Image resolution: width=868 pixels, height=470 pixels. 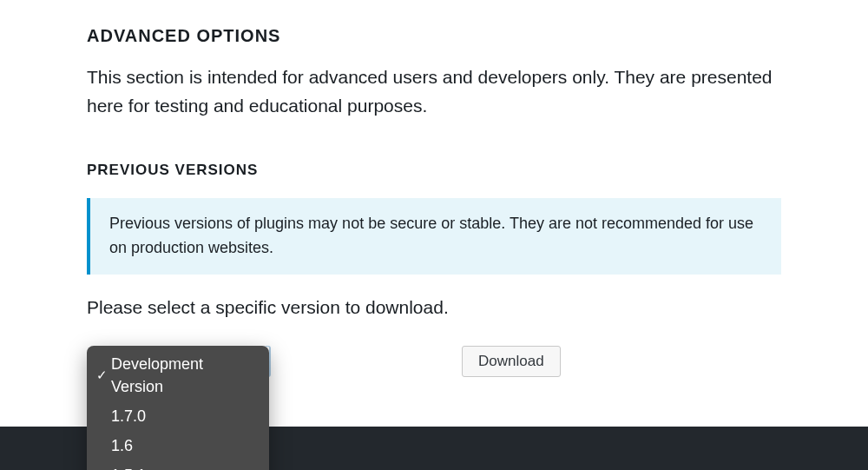 What do you see at coordinates (128, 467) in the screenshot?
I see `dropdown-option-label: 1.5.1` at bounding box center [128, 467].